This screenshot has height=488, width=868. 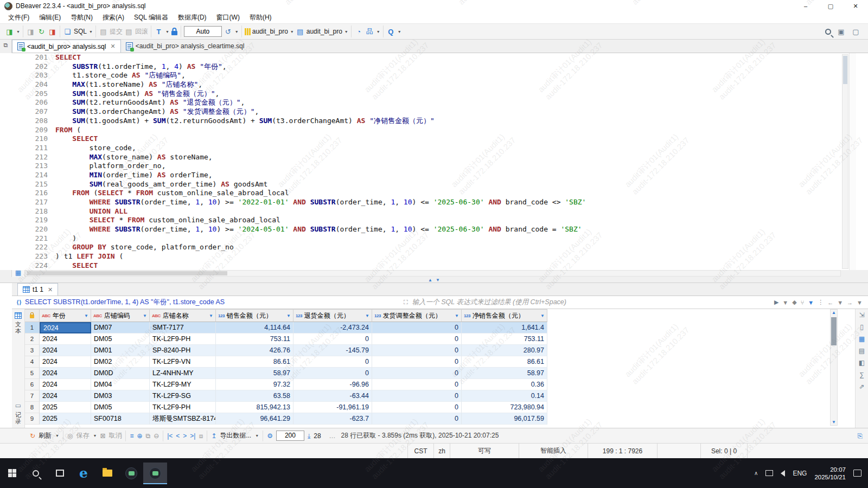 I want to click on grid-cell: SP-8240-PH, so click(x=183, y=350).